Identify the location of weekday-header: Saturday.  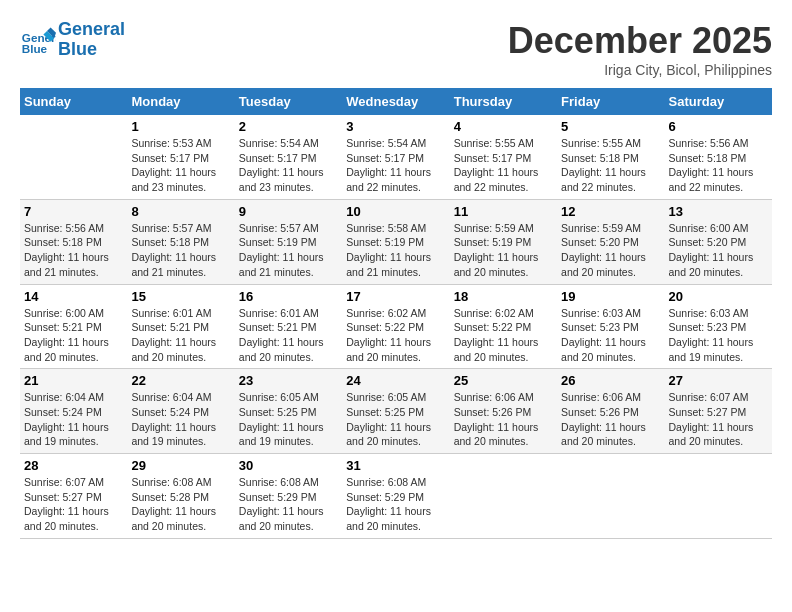
(718, 102).